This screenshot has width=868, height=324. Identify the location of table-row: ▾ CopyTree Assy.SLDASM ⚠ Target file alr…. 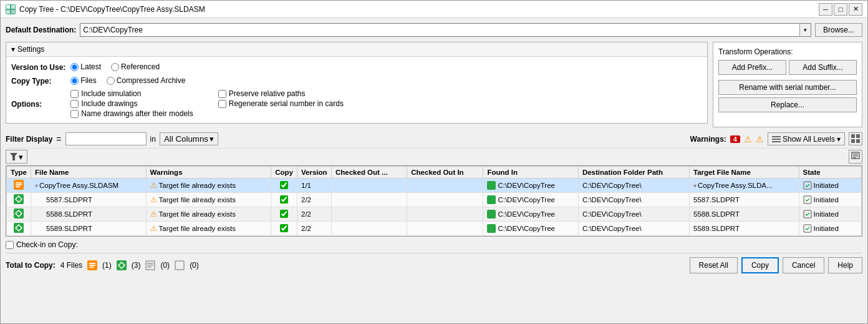
(434, 186).